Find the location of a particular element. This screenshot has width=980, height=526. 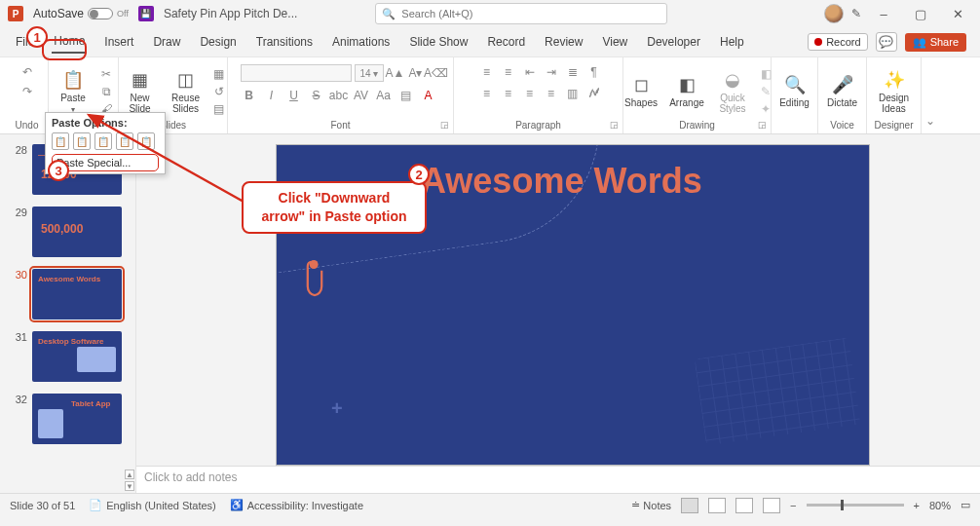

paste-button: 📋 Paste ▾ is located at coordinates (73, 92).